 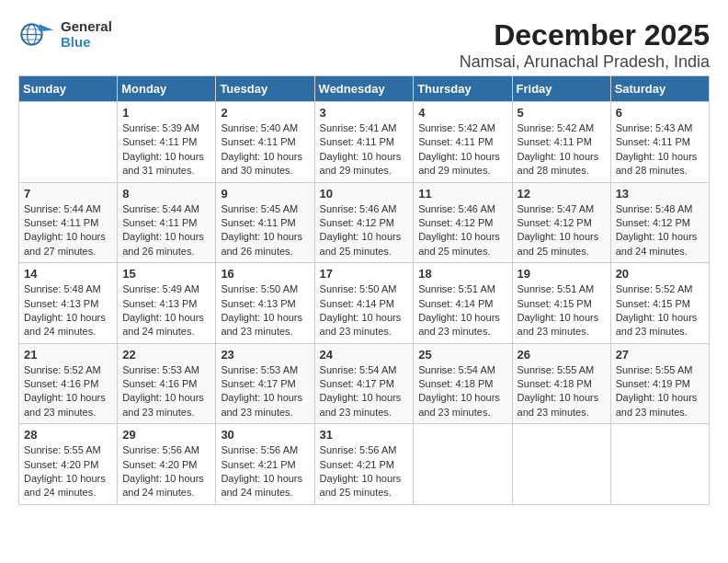 I want to click on day-number: 16, so click(x=265, y=274).